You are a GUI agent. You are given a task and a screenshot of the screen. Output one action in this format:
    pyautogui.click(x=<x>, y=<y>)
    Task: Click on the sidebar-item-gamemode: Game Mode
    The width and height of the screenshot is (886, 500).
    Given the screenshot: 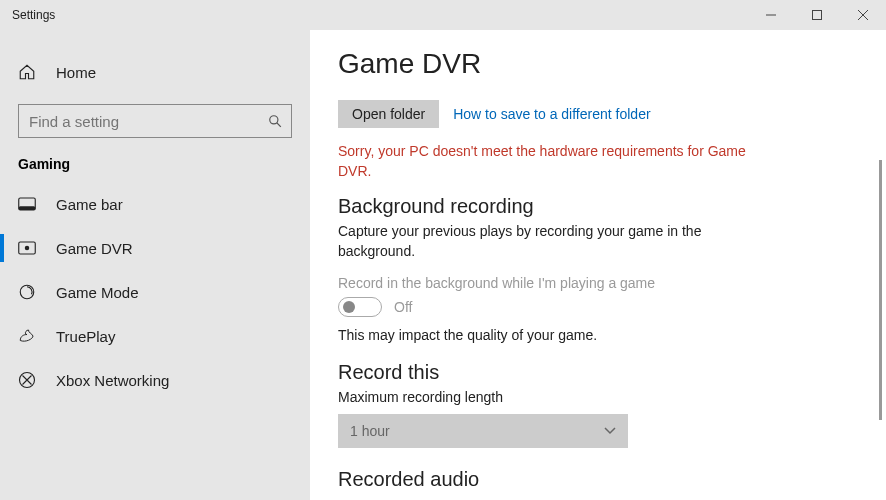 What is the action you would take?
    pyautogui.click(x=155, y=292)
    